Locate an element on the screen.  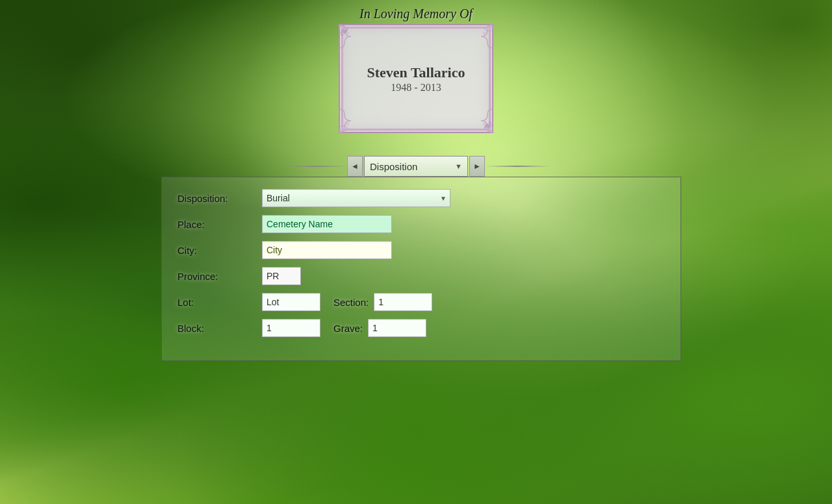
disposition-label: Disposition: is located at coordinates (220, 199).